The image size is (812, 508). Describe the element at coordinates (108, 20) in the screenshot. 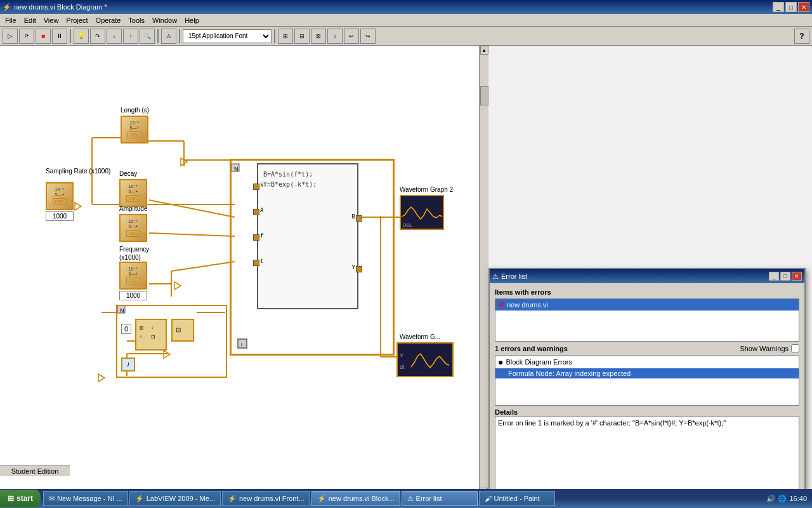

I see `menu-operate: Operate` at that location.